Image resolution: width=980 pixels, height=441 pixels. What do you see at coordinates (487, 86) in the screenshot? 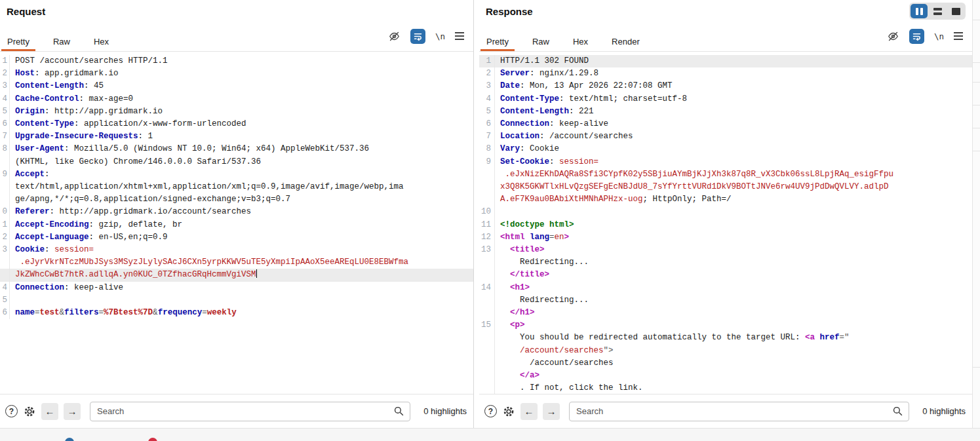
I see `line-number: 3` at bounding box center [487, 86].